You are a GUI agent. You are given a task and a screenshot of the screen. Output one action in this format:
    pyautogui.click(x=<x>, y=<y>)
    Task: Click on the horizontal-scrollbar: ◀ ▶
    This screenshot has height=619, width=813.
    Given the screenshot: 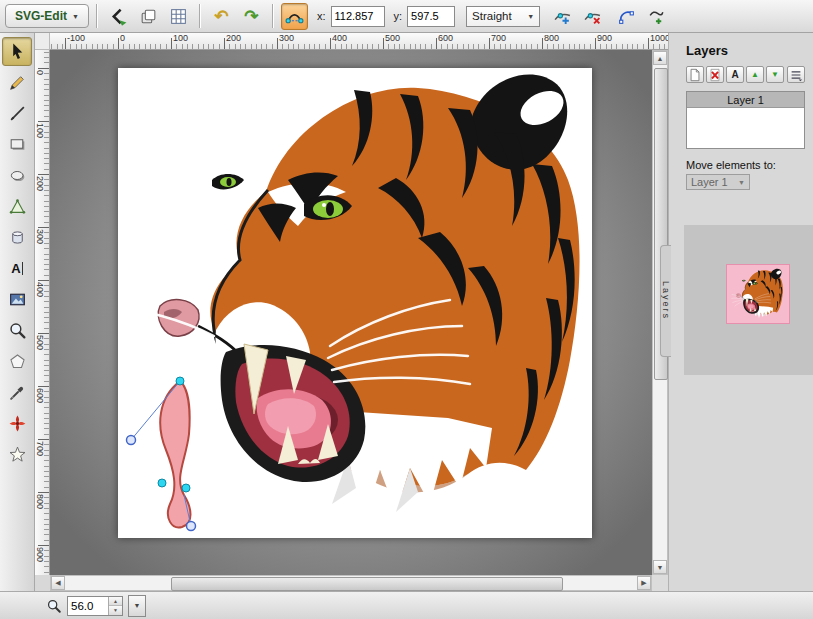 What is the action you would take?
    pyautogui.click(x=351, y=583)
    